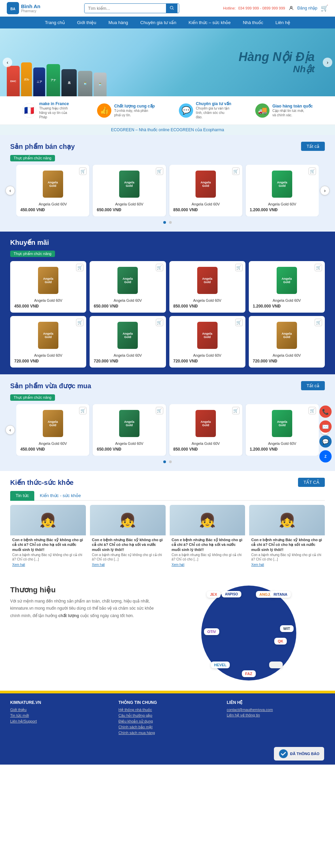  What do you see at coordinates (85, 83) in the screenshot?
I see `bottle-6: 🫙` at bounding box center [85, 83].